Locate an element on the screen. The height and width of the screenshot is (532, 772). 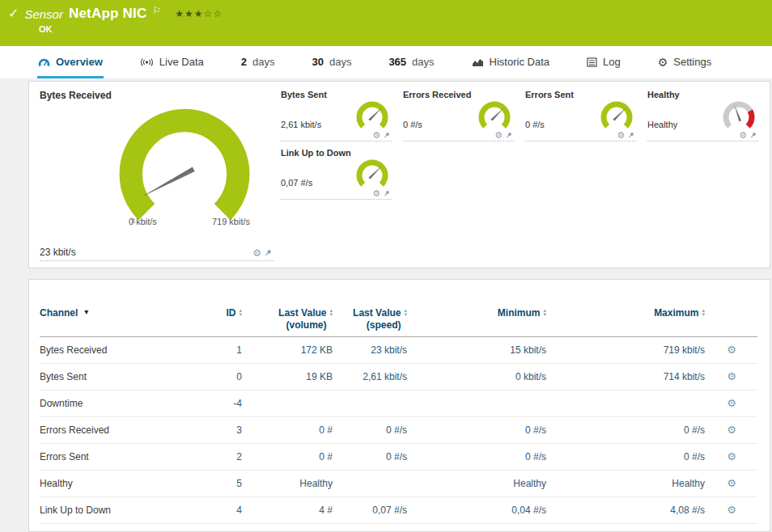
small-gauge-errors-received: Errors Received 0 #/s ⚙ is located at coordinates (458, 116).